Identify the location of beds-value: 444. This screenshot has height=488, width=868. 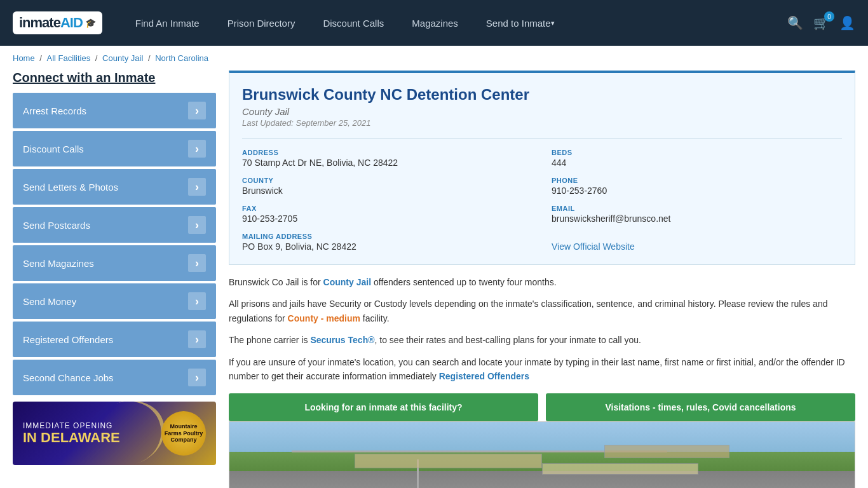
(696, 163).